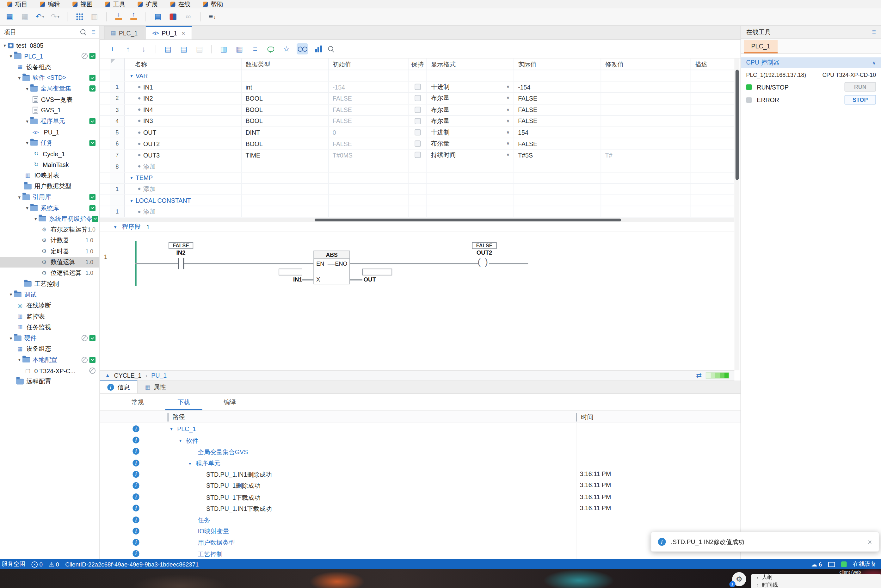  What do you see at coordinates (760, 46) in the screenshot?
I see `tab-plc1-online: PLC_1` at bounding box center [760, 46].